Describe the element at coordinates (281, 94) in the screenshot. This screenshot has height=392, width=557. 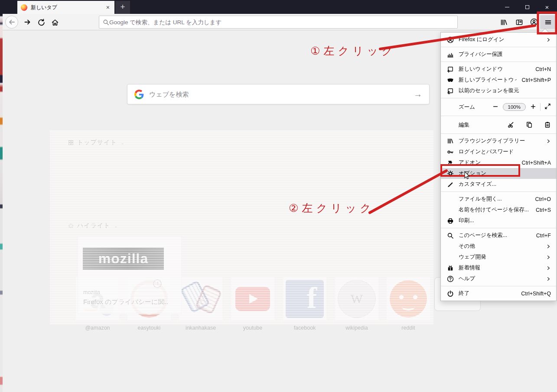
I see `web-search-input` at that location.